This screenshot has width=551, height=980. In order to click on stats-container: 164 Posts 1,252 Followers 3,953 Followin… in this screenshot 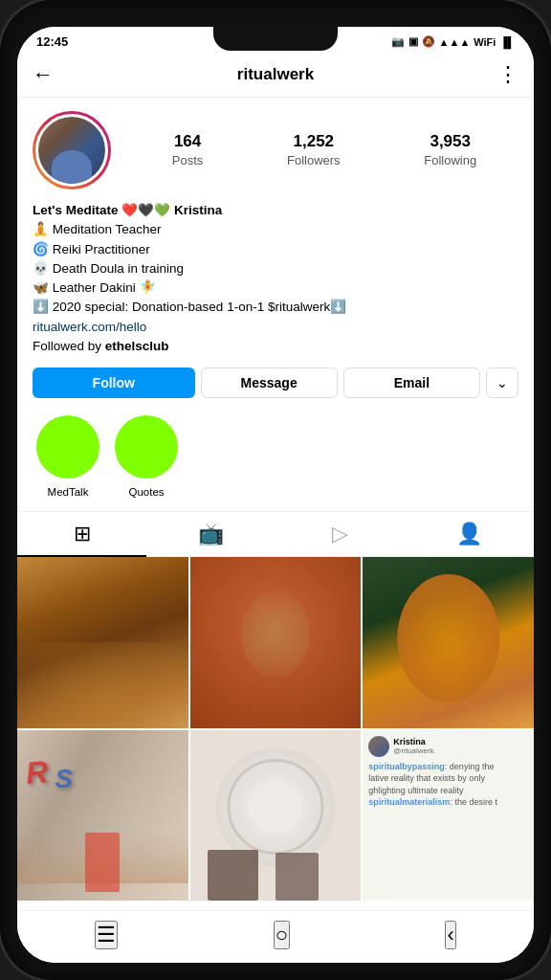, I will do `click(324, 150)`.